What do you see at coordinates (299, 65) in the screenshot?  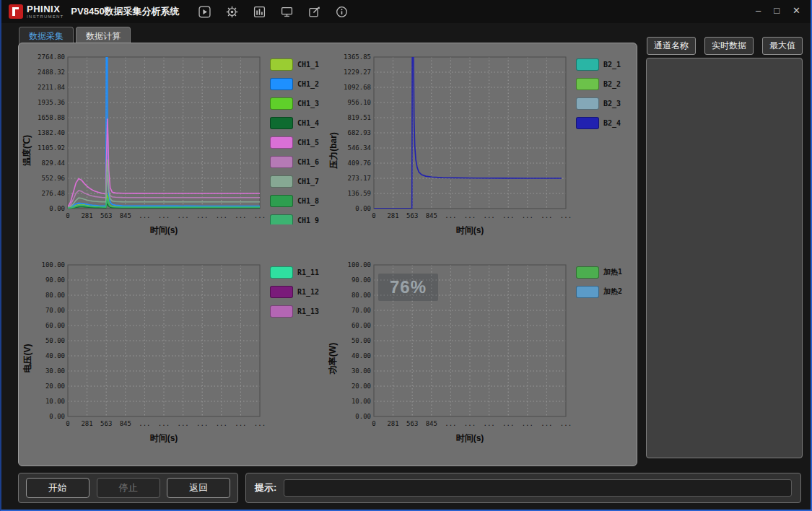 I see `legend-item: CH1_1` at bounding box center [299, 65].